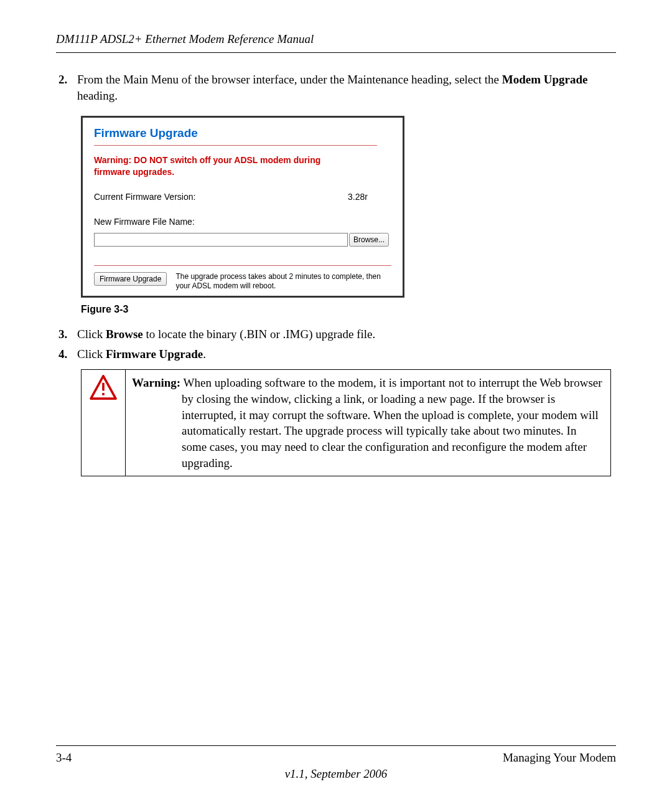 The height and width of the screenshot is (807, 672). Describe the element at coordinates (284, 281) in the screenshot. I see `upgrade-note-text: The upgrade process takes about 2 minute…` at that location.